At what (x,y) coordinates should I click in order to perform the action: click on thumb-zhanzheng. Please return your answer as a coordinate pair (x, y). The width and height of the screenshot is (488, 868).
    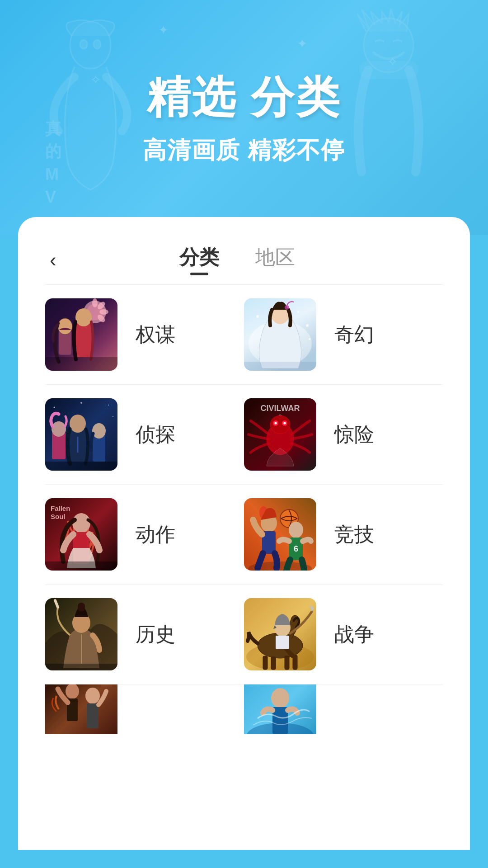
    Looking at the image, I should click on (280, 634).